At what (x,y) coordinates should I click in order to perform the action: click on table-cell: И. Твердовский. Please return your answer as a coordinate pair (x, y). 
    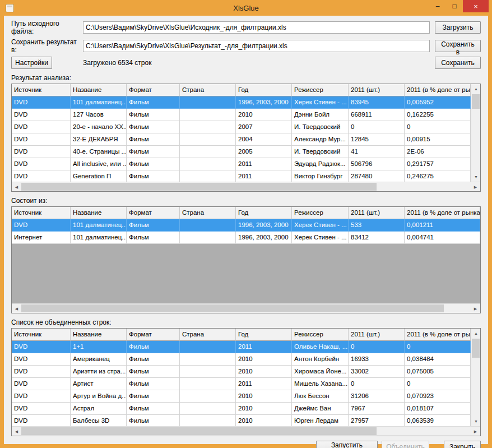
    Looking at the image, I should click on (321, 127).